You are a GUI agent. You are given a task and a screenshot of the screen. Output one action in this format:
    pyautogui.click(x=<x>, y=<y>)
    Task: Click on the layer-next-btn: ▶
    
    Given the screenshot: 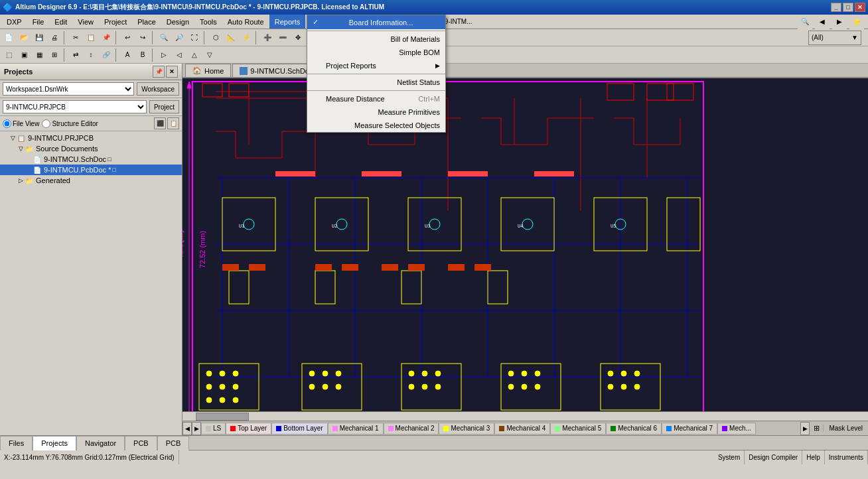 What is the action you would take?
    pyautogui.click(x=196, y=429)
    